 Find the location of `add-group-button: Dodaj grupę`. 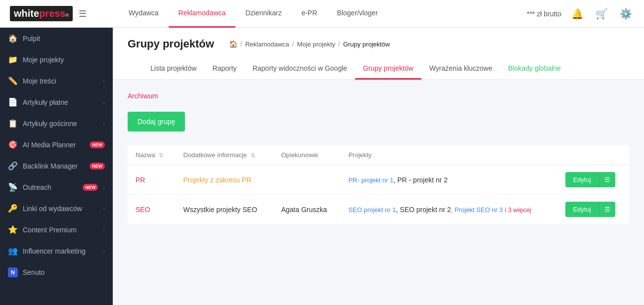

add-group-button: Dodaj grupę is located at coordinates (156, 122).